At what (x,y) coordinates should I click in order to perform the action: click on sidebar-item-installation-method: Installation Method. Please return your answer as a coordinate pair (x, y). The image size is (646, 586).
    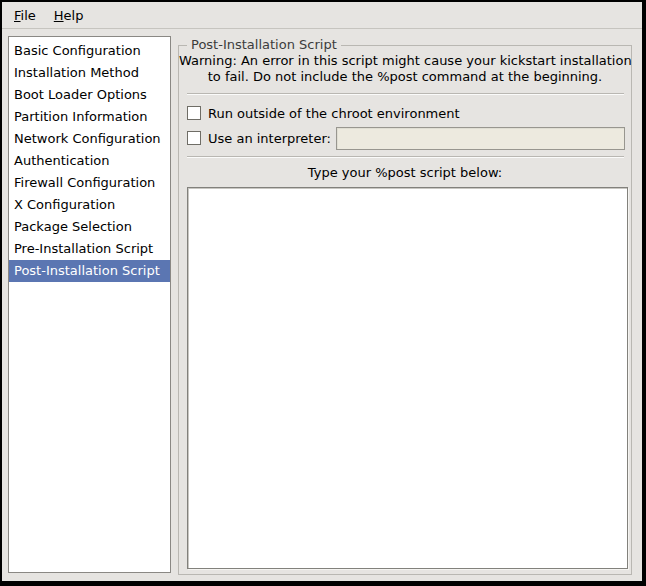
    Looking at the image, I should click on (90, 73).